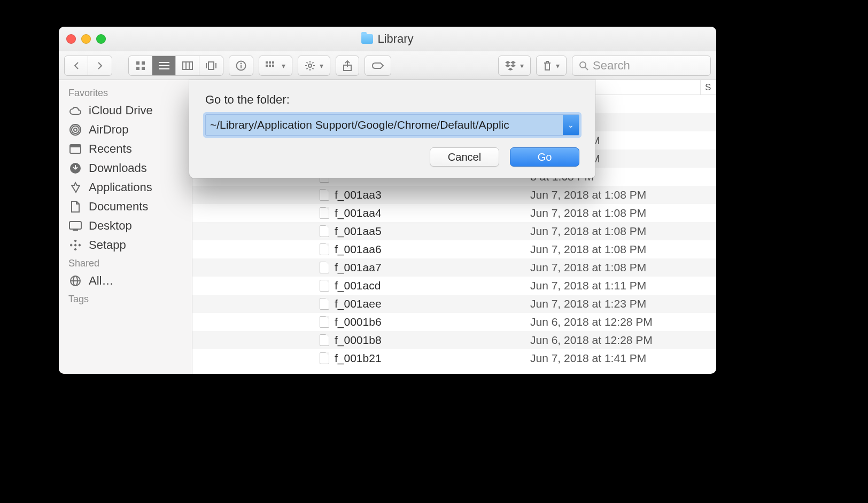 The height and width of the screenshot is (503, 868). What do you see at coordinates (454, 213) in the screenshot?
I see `file-row: f_001aa4Jun 7, 2018 at 1:08 PM` at bounding box center [454, 213].